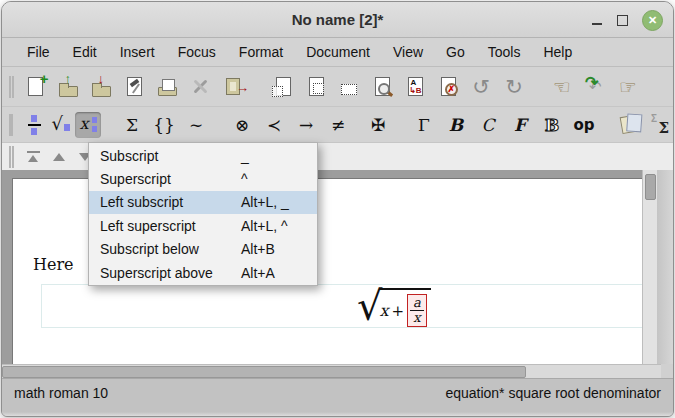 The height and width of the screenshot is (418, 675). I want to click on menu-Help: Help, so click(558, 52).